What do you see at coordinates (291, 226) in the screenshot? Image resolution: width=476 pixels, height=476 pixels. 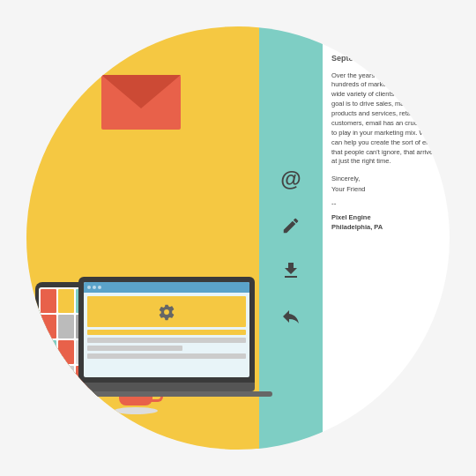 I see `pencil-icon` at bounding box center [291, 226].